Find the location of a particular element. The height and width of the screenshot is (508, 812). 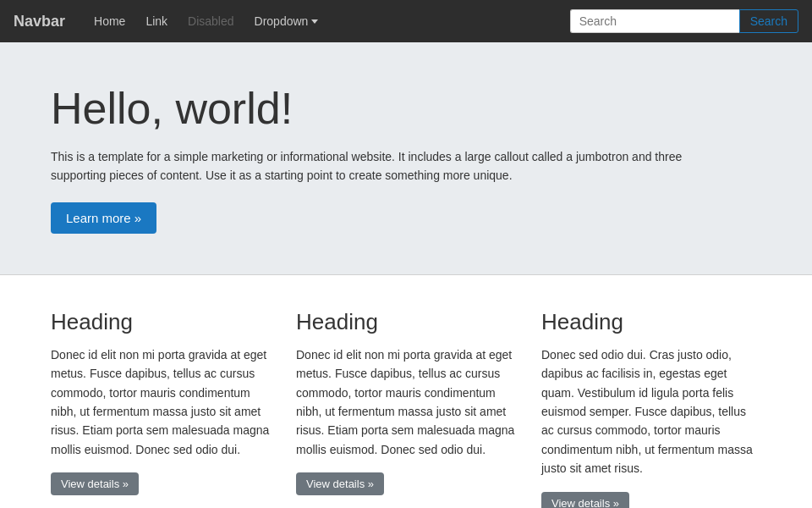

column-2-heading: Heading is located at coordinates (406, 322).